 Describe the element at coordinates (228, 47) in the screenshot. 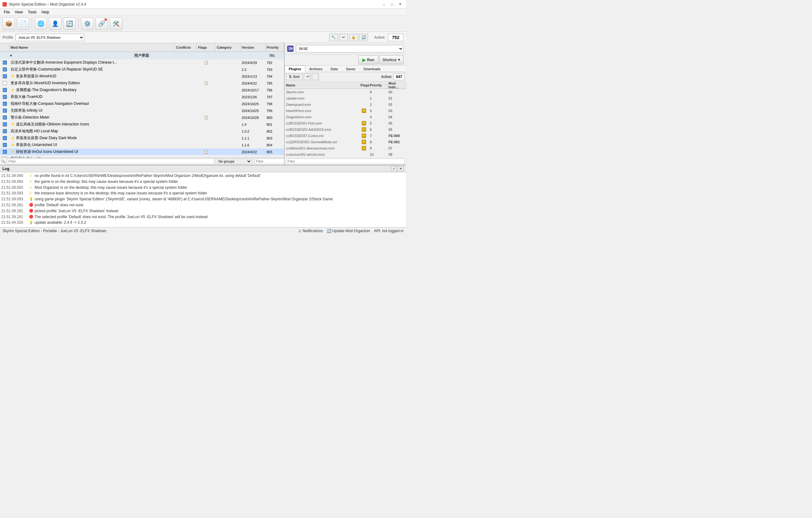

I see `col-category: Category` at that location.